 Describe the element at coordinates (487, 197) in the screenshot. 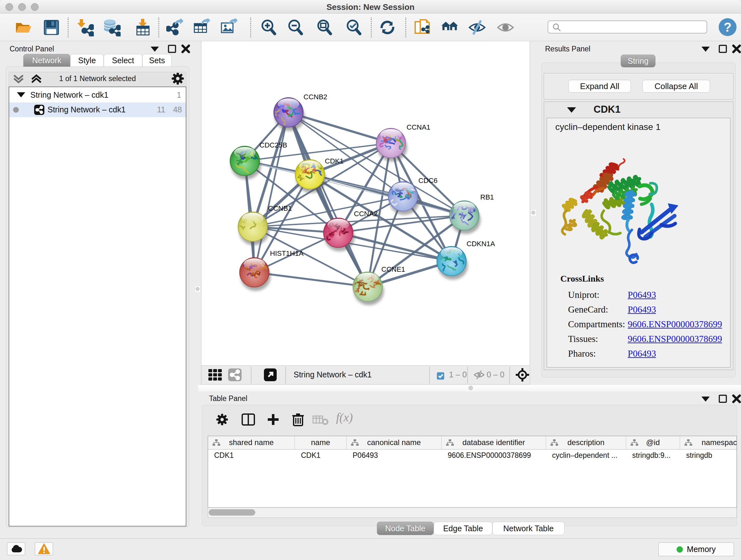

I see `svg-text: RB1` at that location.